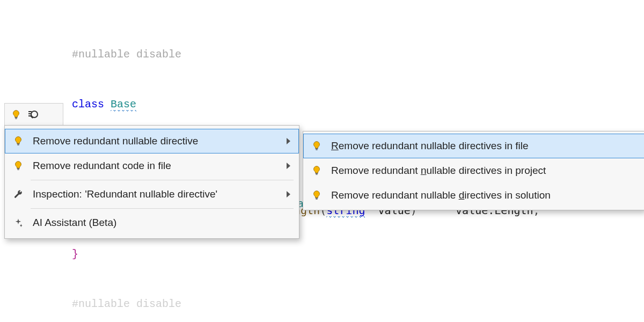  Describe the element at coordinates (473, 171) in the screenshot. I see `submenu-item-project: Remove redundant nullable directives in …` at that location.